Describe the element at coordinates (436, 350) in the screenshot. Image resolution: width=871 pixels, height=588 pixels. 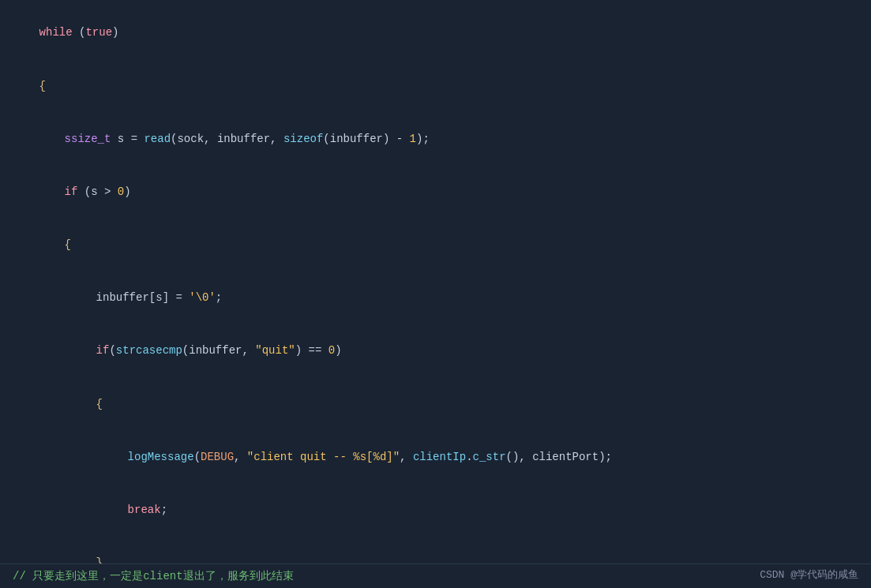
I see `code-line-7: if(strcasecmp(inbuffer, "quit") == 0)` at that location.